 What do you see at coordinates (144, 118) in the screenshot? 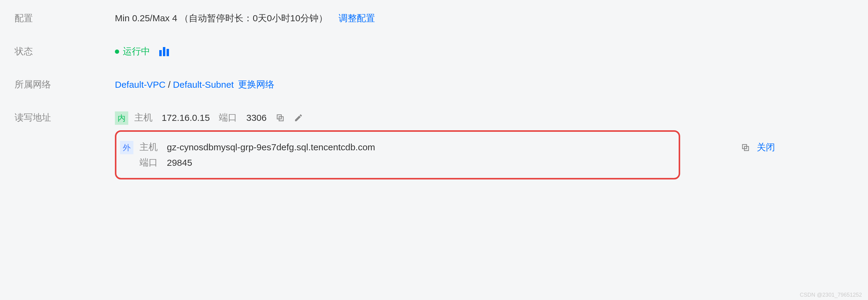
I see `internal-host-label: 主机` at bounding box center [144, 118].